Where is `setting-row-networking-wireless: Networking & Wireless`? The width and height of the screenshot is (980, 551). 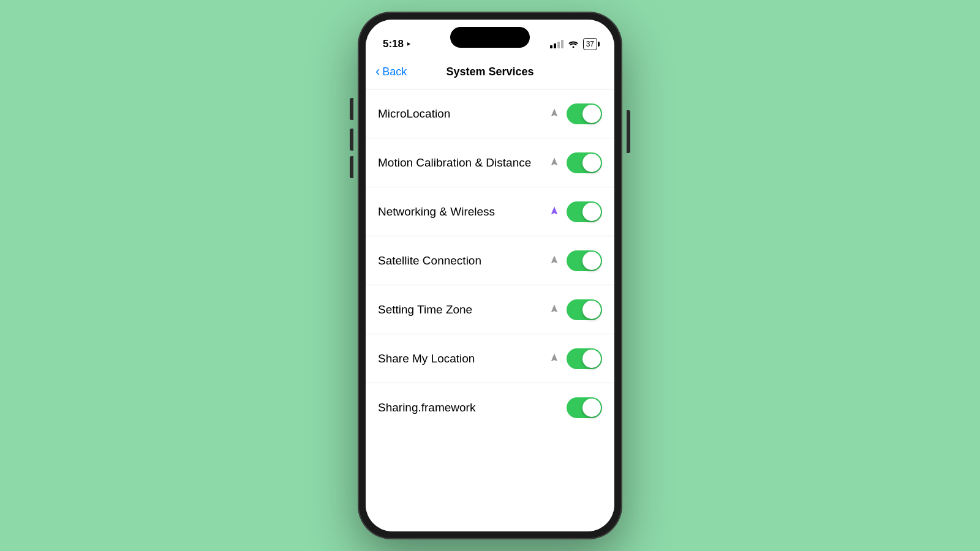 setting-row-networking-wireless: Networking & Wireless is located at coordinates (490, 212).